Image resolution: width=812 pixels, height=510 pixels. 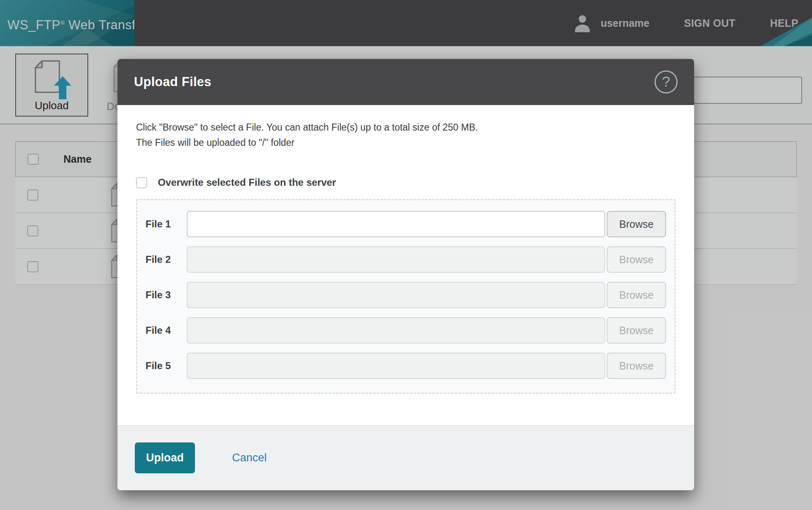 I want to click on file-row-2: File 2 Browse, so click(x=406, y=260).